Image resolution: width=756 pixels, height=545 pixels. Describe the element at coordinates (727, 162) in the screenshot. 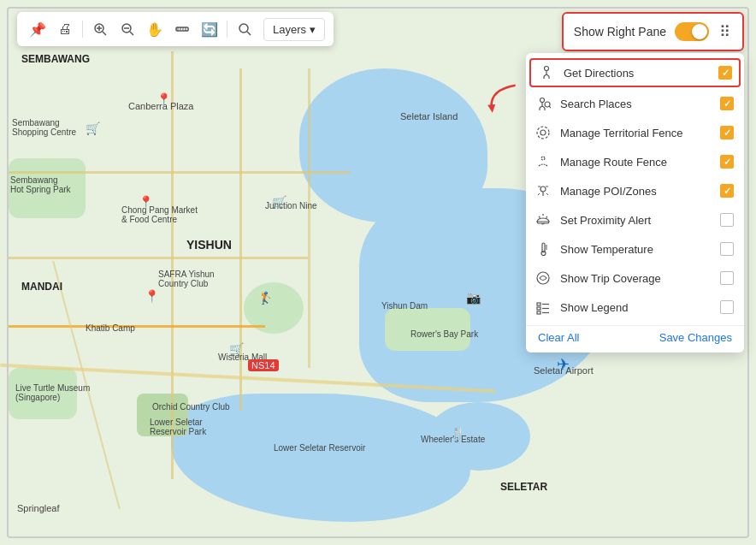

I see `route-fence-checkbox` at that location.